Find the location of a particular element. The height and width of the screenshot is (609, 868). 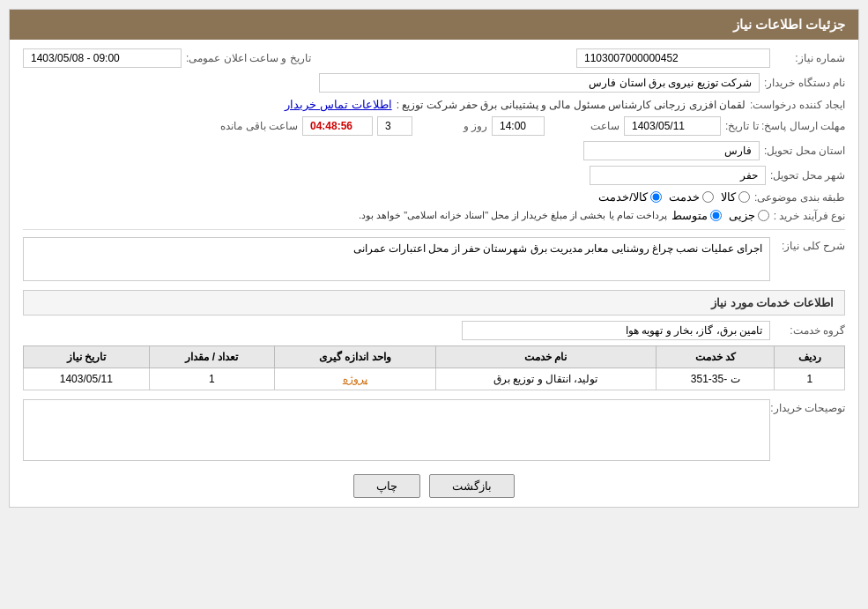

table-row: 1 ت -35-351 تولید، انتقال و توزیع برق پر… is located at coordinates (434, 379).